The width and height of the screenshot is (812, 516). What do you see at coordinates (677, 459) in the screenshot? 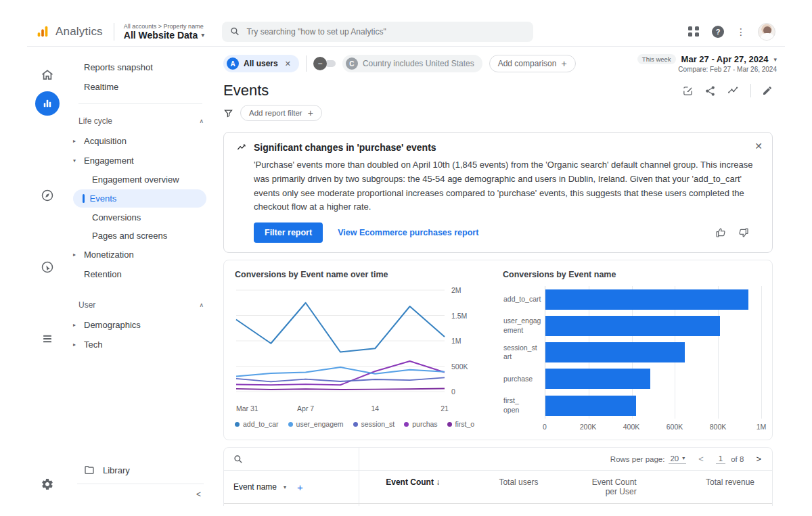
I see `rows-per-page-select: 20 ▾` at bounding box center [677, 459].